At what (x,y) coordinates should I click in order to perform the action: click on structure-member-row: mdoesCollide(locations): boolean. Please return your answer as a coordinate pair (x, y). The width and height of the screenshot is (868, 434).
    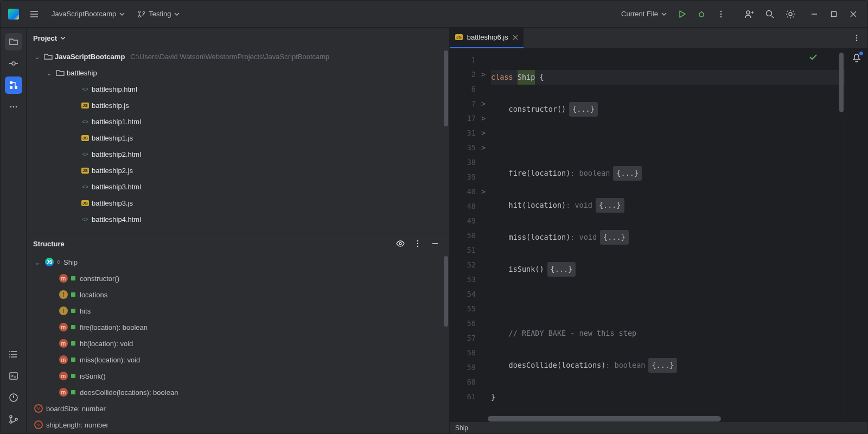
    Looking at the image, I should click on (238, 392).